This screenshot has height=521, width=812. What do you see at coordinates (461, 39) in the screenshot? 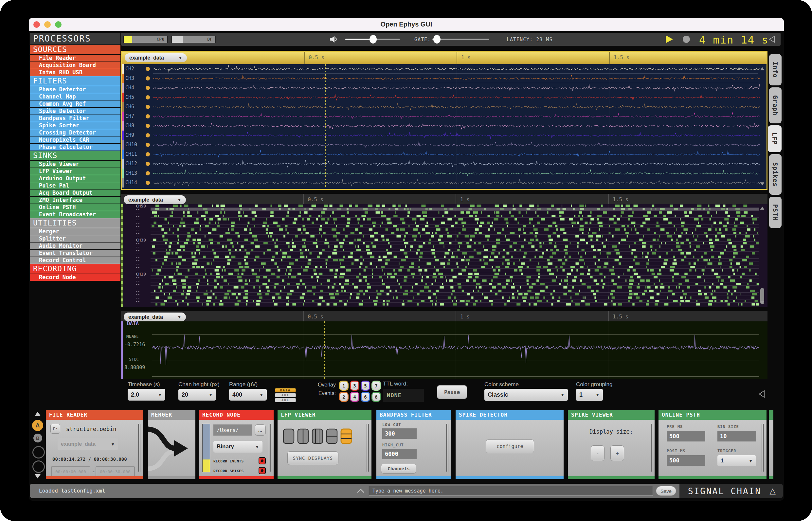
I see `gate-slider` at bounding box center [461, 39].